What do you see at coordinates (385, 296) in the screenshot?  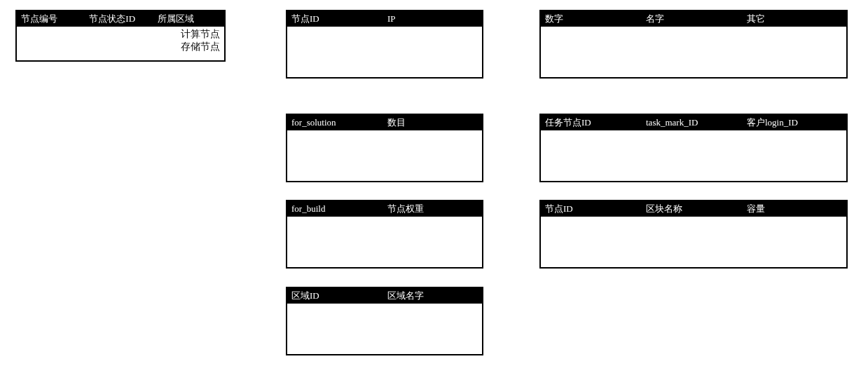 I see `table-header: 区域ID 区域名字` at bounding box center [385, 296].